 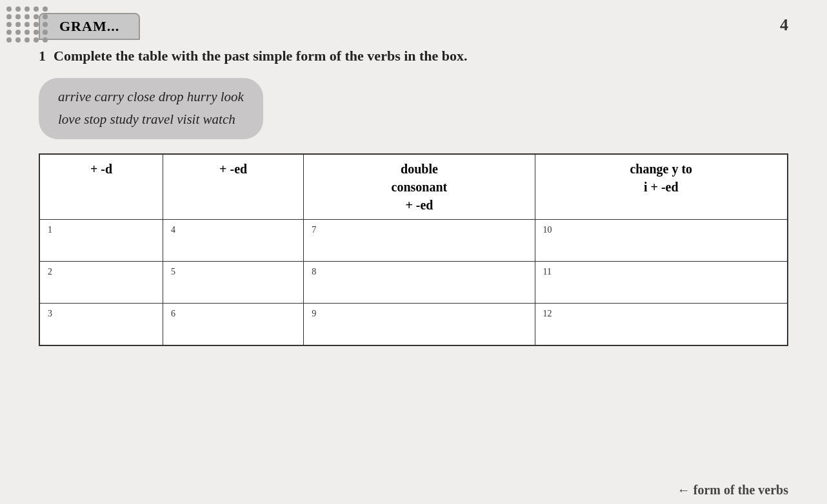 What do you see at coordinates (419, 230) in the screenshot?
I see `cell-number-7: 7` at bounding box center [419, 230].